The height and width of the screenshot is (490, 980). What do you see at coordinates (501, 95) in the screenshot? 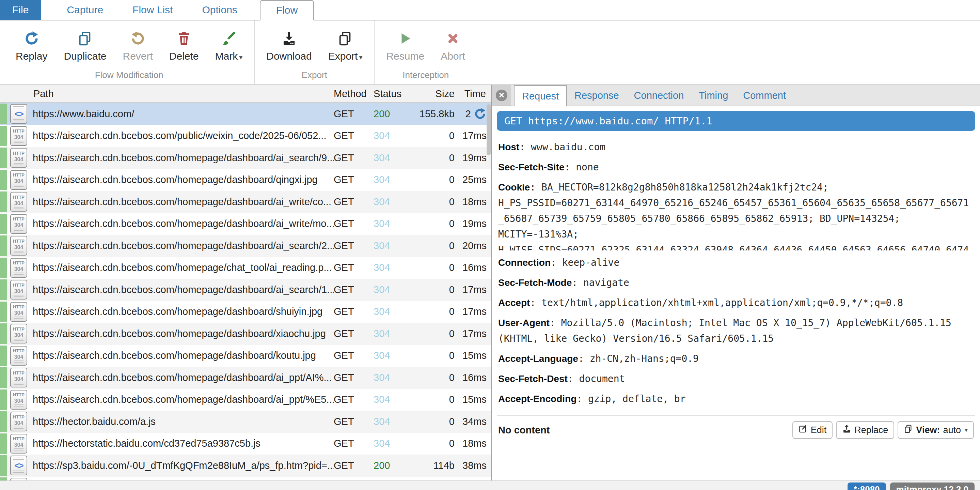
I see `close-detail-button: ✕` at bounding box center [501, 95].